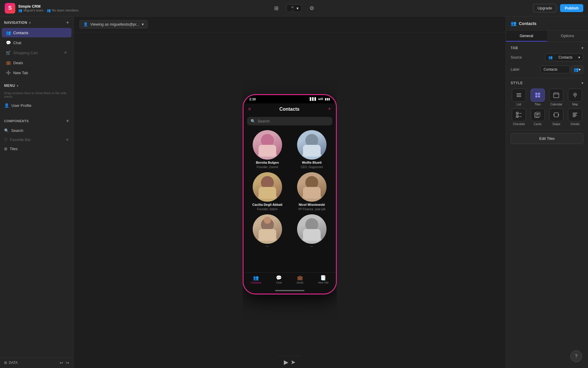 This screenshot has width=588, height=368. Describe the element at coordinates (17, 131) in the screenshot. I see `component-search-label: Search` at that location.